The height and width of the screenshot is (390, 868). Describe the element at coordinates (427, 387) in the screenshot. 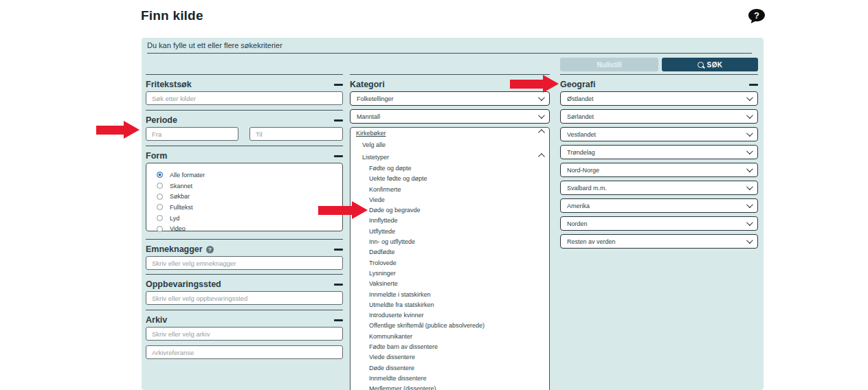

I see `listetype-item: Medlemmer (dissentere)` at that location.